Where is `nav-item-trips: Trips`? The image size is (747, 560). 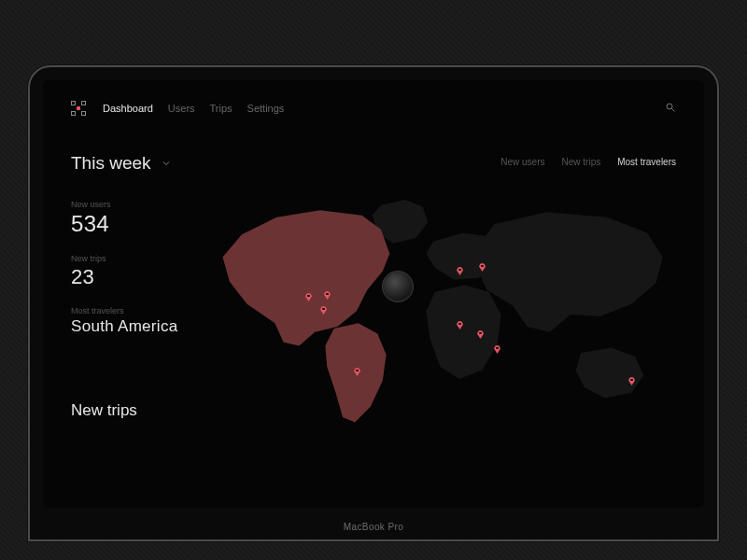
nav-item-trips: Trips is located at coordinates (221, 108).